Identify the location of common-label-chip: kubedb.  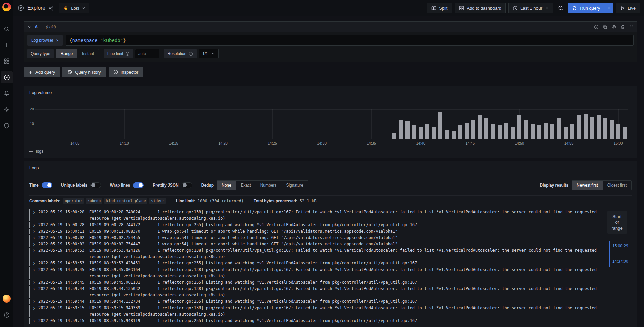
(94, 201).